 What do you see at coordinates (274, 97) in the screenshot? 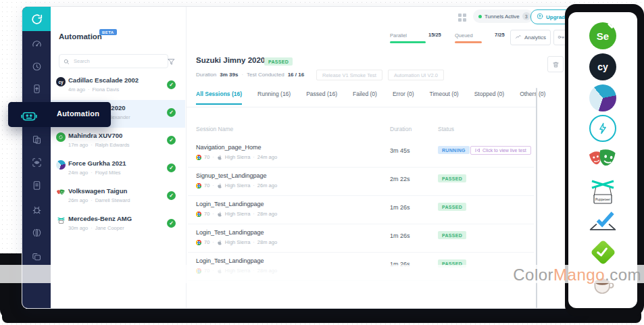
I see `tab-running: Running (16)` at bounding box center [274, 97].